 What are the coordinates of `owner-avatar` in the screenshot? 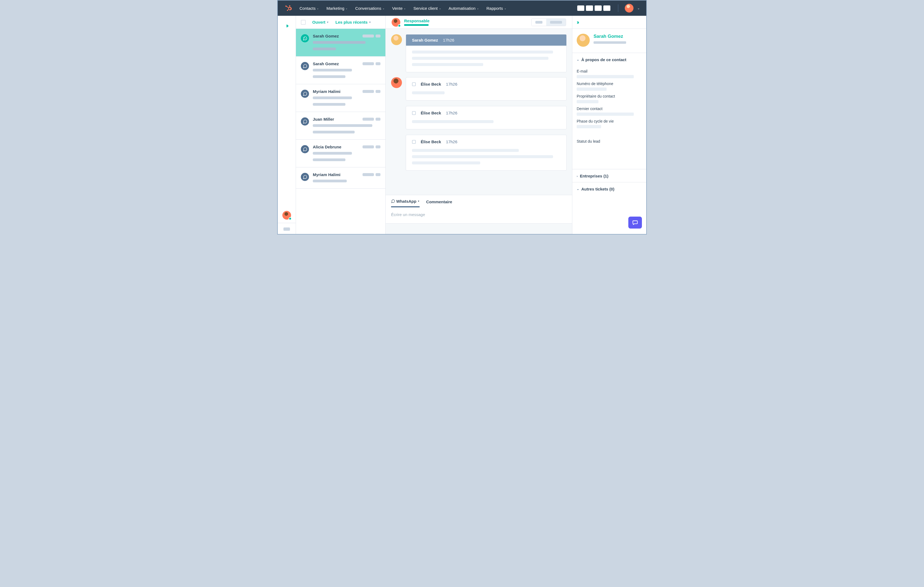 It's located at (396, 22).